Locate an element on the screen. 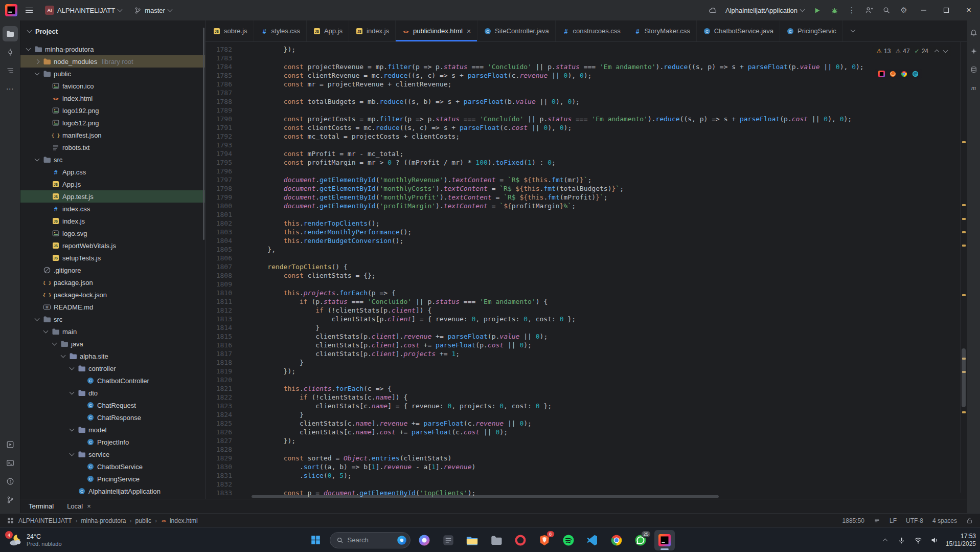 The width and height of the screenshot is (980, 552). commit-tool-icon is located at coordinates (10, 52).